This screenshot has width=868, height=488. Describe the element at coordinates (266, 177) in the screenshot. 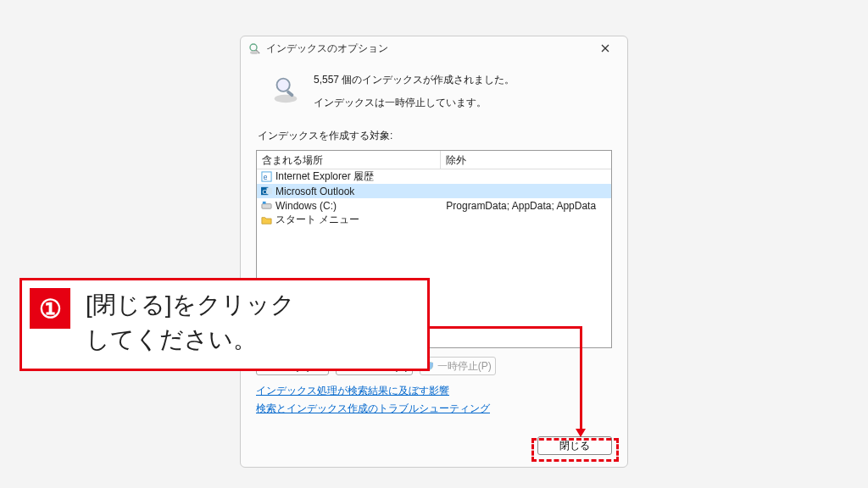

I see `ie-icon: e` at that location.